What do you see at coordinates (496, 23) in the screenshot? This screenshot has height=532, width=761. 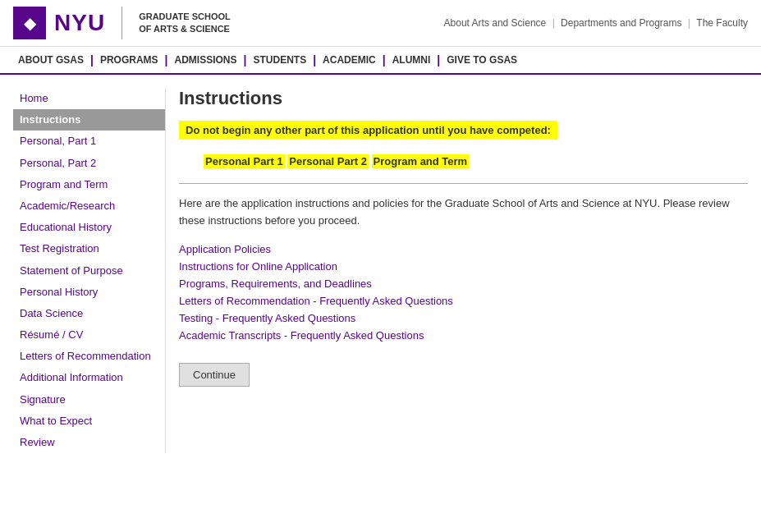 I see `about-arts-link: About Arts and Science` at bounding box center [496, 23].